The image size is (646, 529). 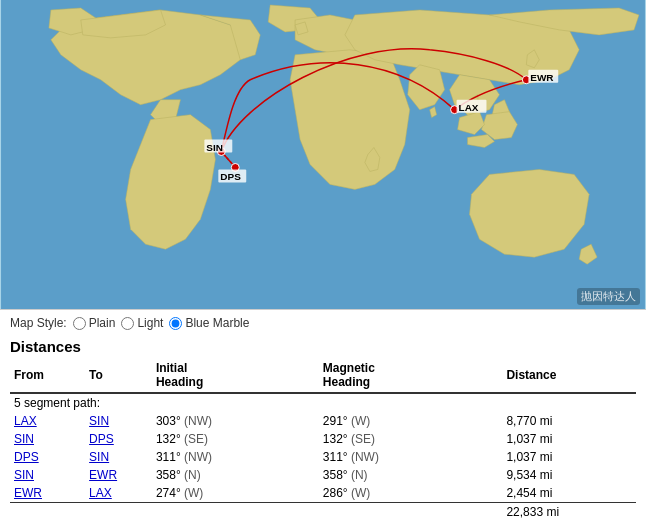 I want to click on segment-path-row: 5 segment path:, so click(x=323, y=402).